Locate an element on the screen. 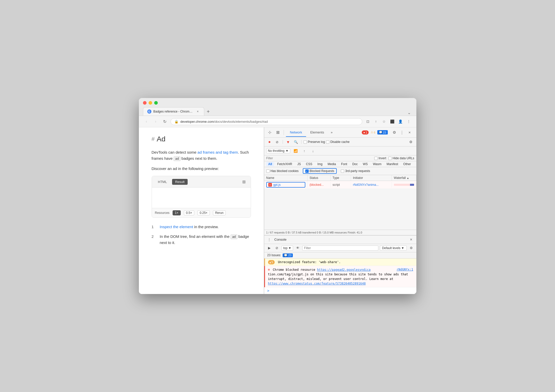  console-eye-button: 👁 is located at coordinates (298, 248).